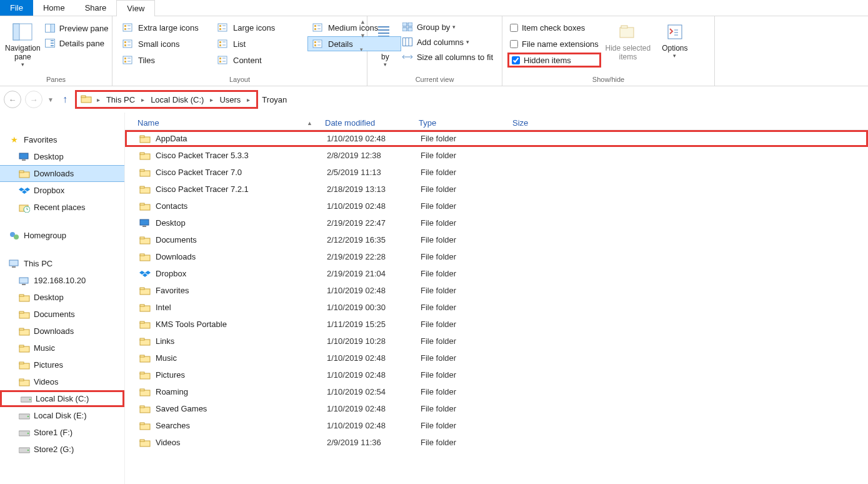 This screenshot has width=868, height=484. Describe the element at coordinates (354, 44) in the screenshot. I see `layout-details: Details` at that location.